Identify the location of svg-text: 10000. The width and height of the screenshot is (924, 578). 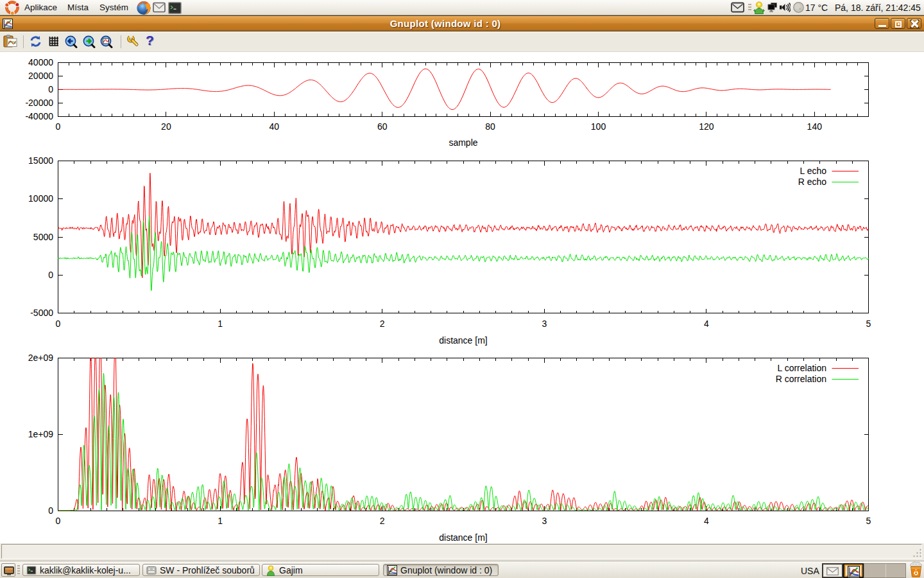
(41, 198).